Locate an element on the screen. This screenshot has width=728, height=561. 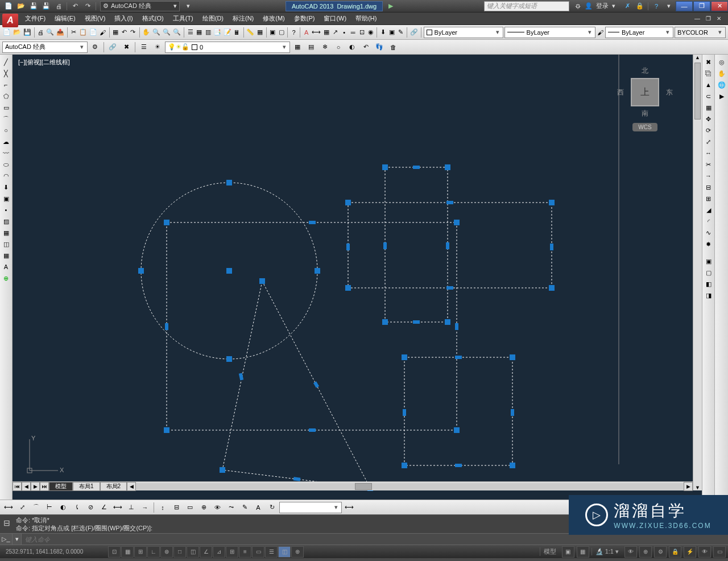
copy-icon: ⿻ is located at coordinates (709, 73).